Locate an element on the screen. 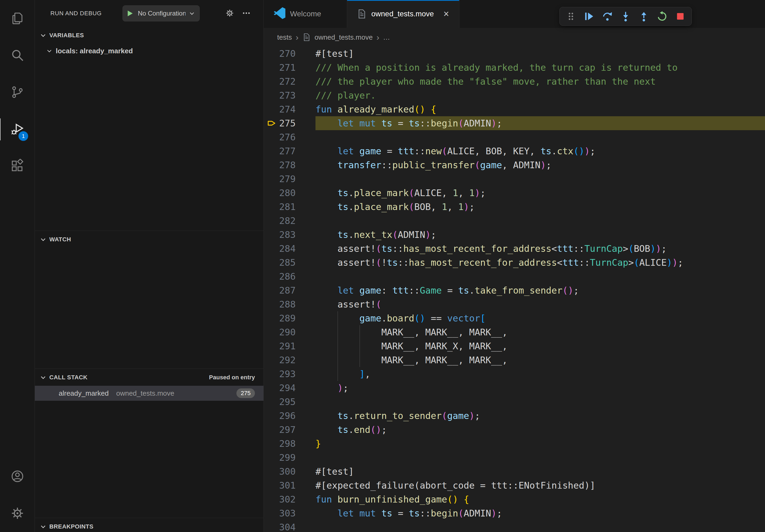 The height and width of the screenshot is (532, 765). tab-welcome: Welcome is located at coordinates (306, 14).